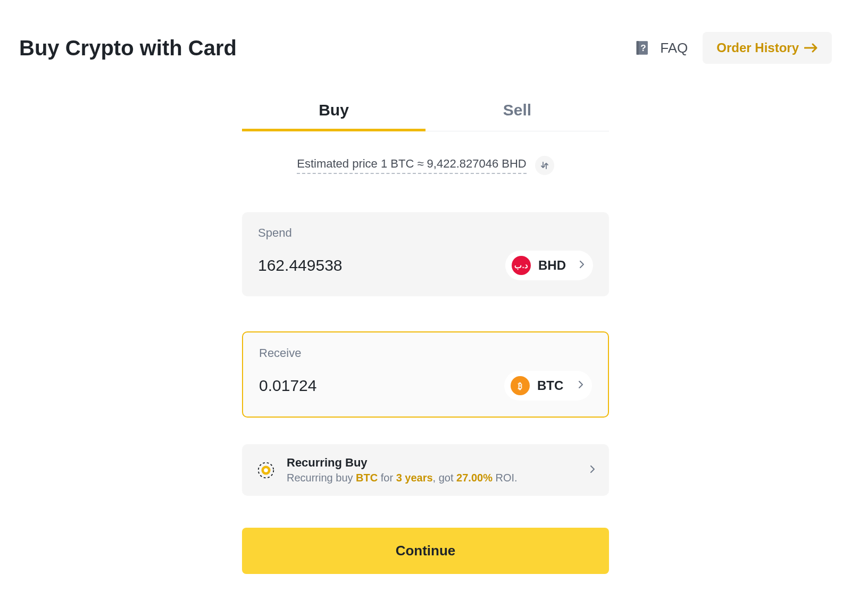  What do you see at coordinates (426, 374) in the screenshot?
I see `receive-card: Receive ₿ BTC` at bounding box center [426, 374].